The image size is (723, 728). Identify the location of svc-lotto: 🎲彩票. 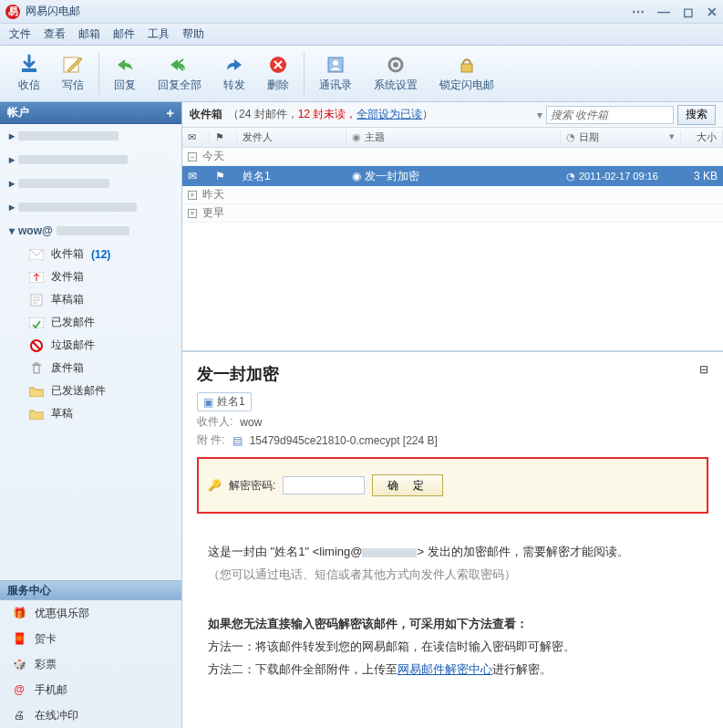
(91, 664).